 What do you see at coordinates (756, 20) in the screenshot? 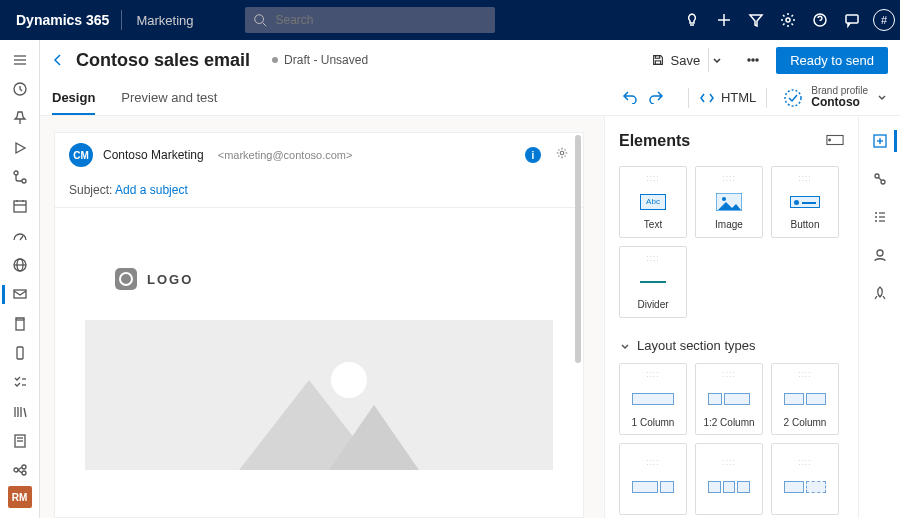
I see `filter-icon` at bounding box center [756, 20].